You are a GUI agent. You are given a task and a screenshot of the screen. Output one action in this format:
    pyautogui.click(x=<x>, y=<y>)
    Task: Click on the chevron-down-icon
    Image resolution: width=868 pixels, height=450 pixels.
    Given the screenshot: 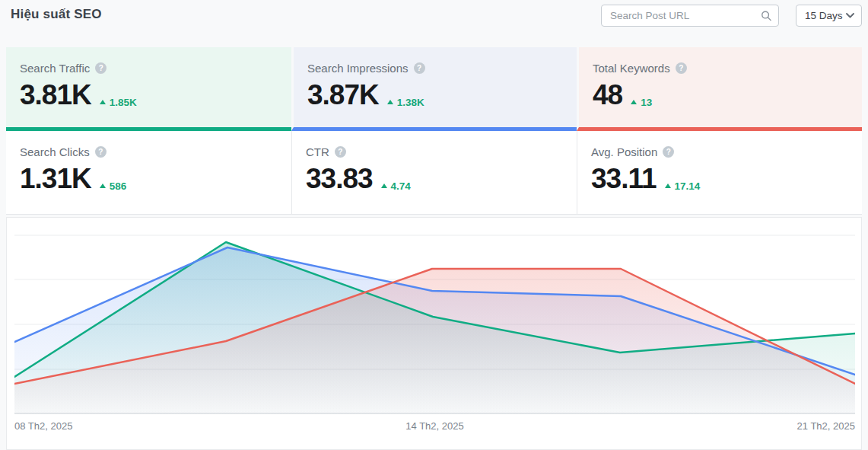 What is the action you would take?
    pyautogui.click(x=851, y=15)
    